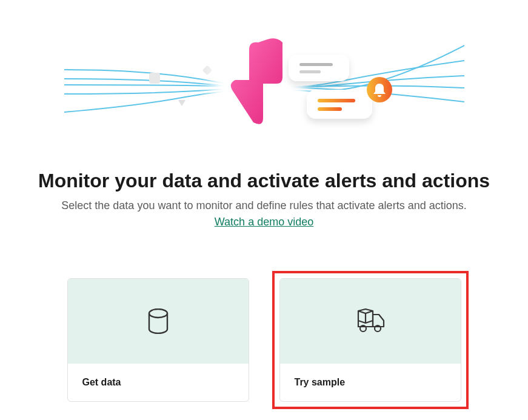 The width and height of the screenshot is (528, 420). I want to click on bell-icon, so click(379, 90).